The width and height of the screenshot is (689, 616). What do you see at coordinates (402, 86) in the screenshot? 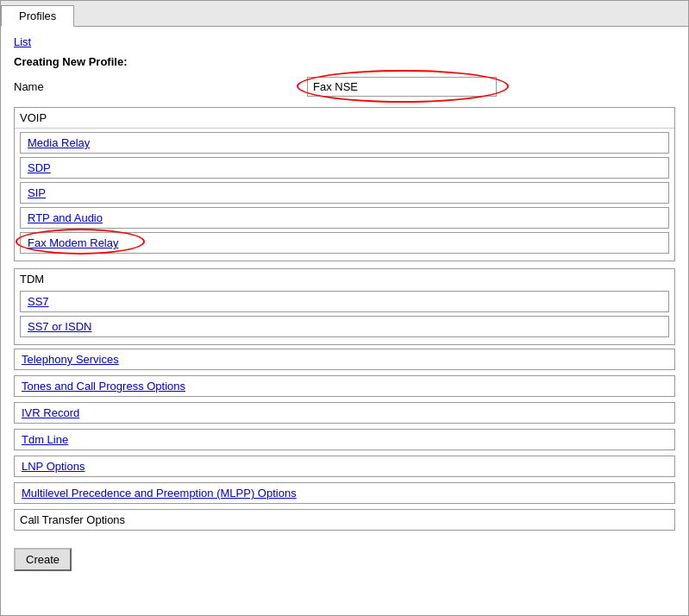
I see `name-input` at bounding box center [402, 86].